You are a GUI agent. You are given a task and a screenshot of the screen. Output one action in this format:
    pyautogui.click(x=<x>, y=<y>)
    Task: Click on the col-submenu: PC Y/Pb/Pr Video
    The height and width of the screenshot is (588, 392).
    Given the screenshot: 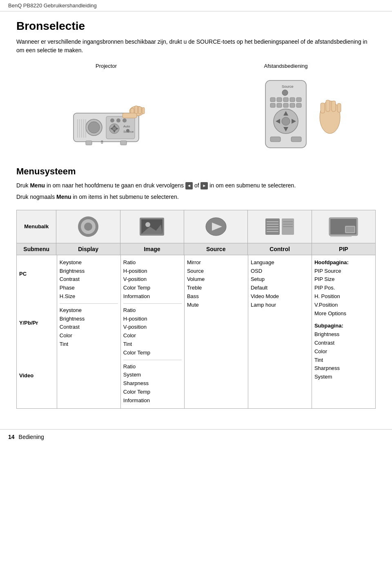 What is the action you would take?
    pyautogui.click(x=37, y=332)
    